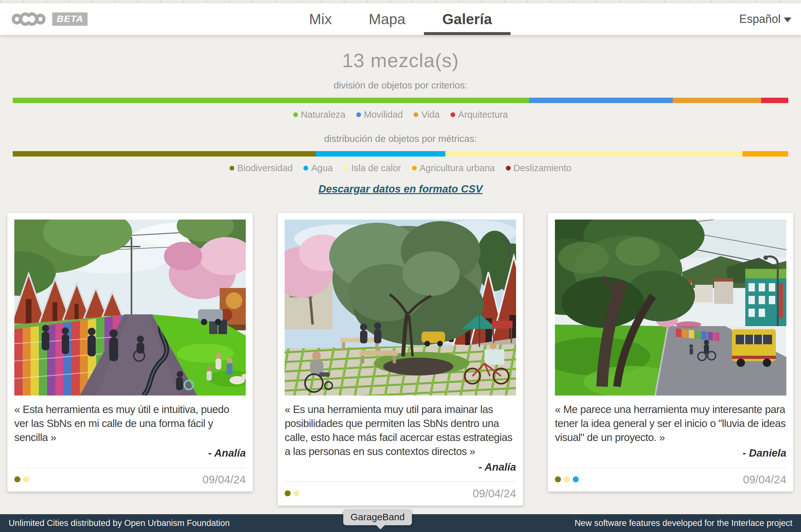 Image resolution: width=801 pixels, height=532 pixels. Describe the element at coordinates (539, 168) in the screenshot. I see `legend-item-deslizamiento: Deslizamiento` at that location.